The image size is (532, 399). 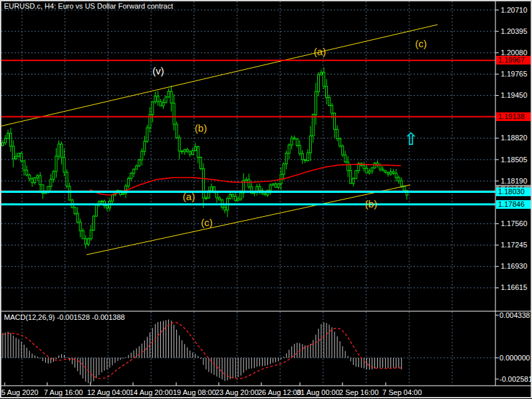 I want to click on lower-channel-trendline, so click(x=249, y=219).